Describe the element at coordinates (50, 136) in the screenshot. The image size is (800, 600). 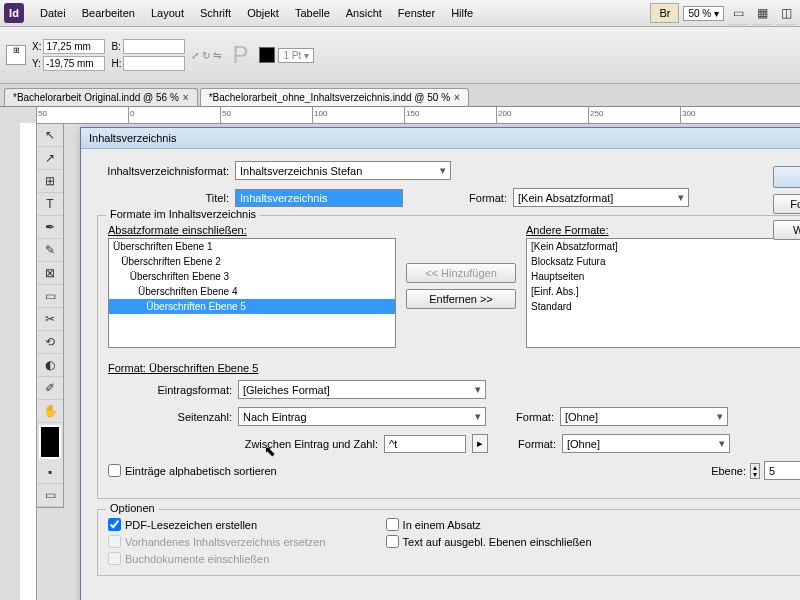
I see `selection-tool-icon: ↖` at that location.